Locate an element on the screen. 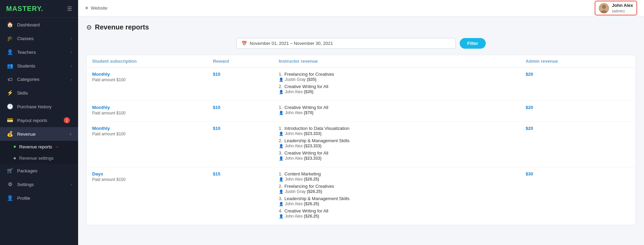  topbar-website-link: ✈ Website is located at coordinates (96, 8).